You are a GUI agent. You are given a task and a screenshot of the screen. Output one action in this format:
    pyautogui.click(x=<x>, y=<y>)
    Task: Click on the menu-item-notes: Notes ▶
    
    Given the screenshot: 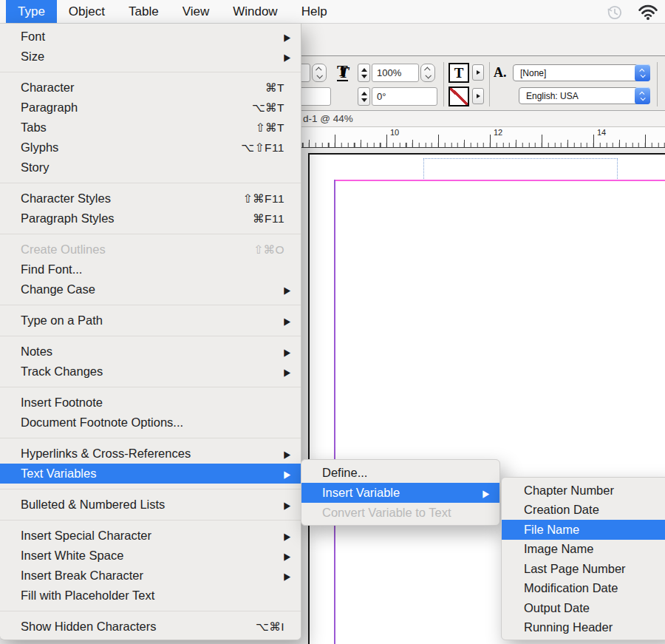 What is the action you would take?
    pyautogui.click(x=151, y=352)
    